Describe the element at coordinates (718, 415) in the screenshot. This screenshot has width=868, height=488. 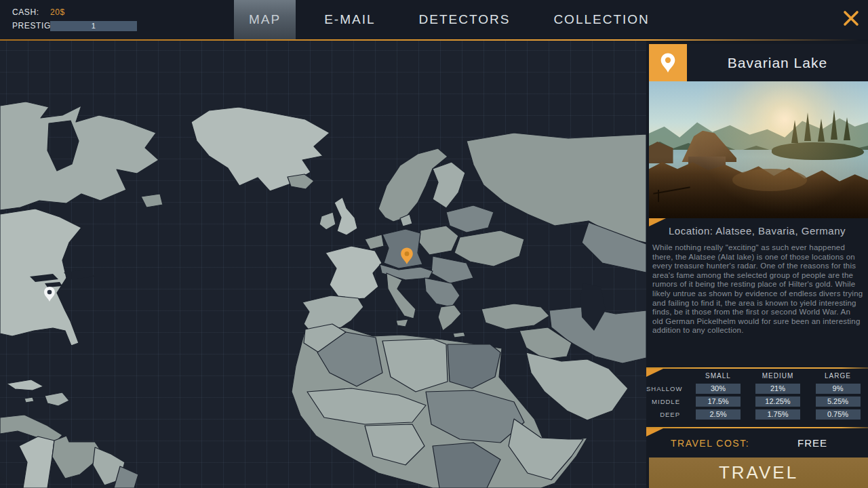
I see `chance-cell: 2.5%` at that location.